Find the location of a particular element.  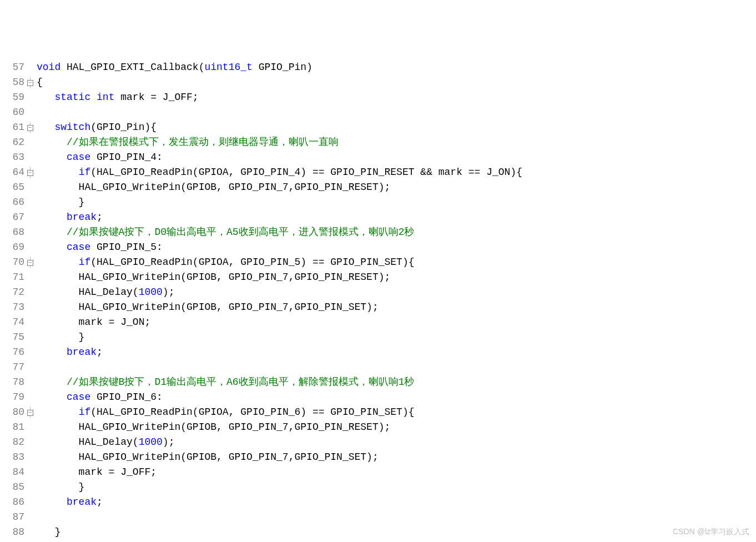

code-content: case GPIO_PIN_6: is located at coordinates (99, 398).